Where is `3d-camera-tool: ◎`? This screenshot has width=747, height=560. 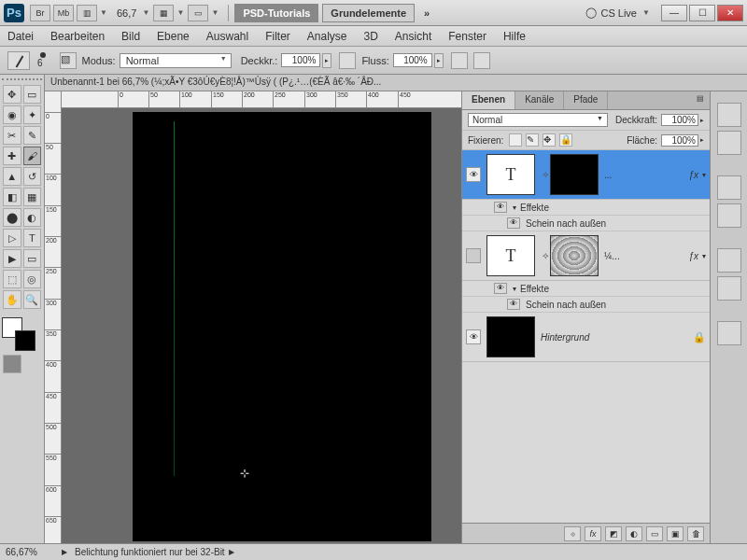 3d-camera-tool: ◎ is located at coordinates (33, 279).